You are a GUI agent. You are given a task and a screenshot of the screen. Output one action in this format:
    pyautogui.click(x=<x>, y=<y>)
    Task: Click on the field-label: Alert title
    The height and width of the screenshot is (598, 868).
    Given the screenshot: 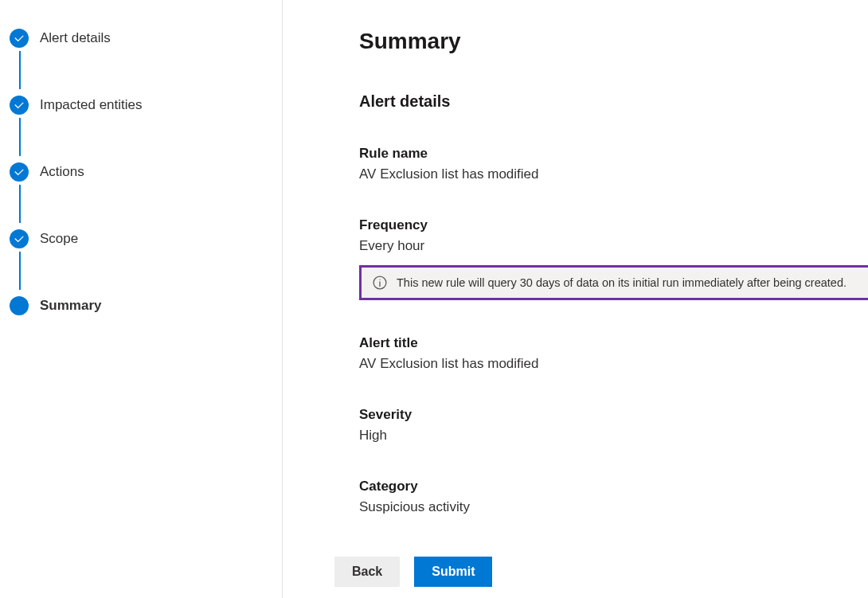 What is the action you would take?
    pyautogui.click(x=613, y=343)
    